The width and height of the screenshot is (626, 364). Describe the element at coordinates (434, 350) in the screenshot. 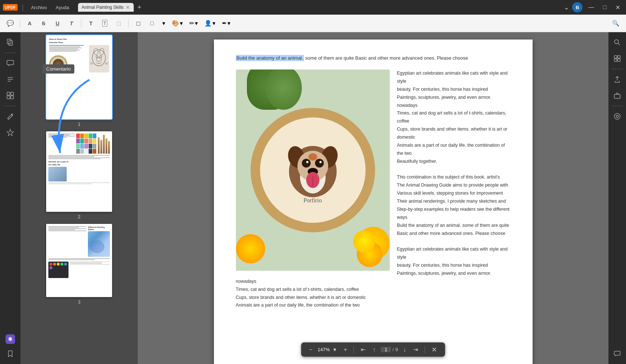

I see `nav-close-button: ✕` at that location.